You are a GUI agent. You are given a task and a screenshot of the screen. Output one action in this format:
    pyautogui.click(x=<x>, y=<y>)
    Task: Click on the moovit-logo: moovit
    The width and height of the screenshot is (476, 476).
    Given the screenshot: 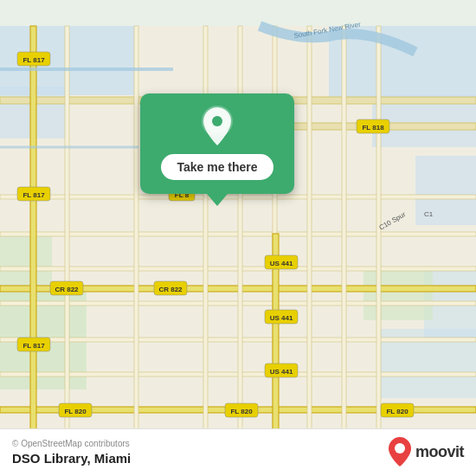 What is the action you would take?
    pyautogui.click(x=426, y=452)
    